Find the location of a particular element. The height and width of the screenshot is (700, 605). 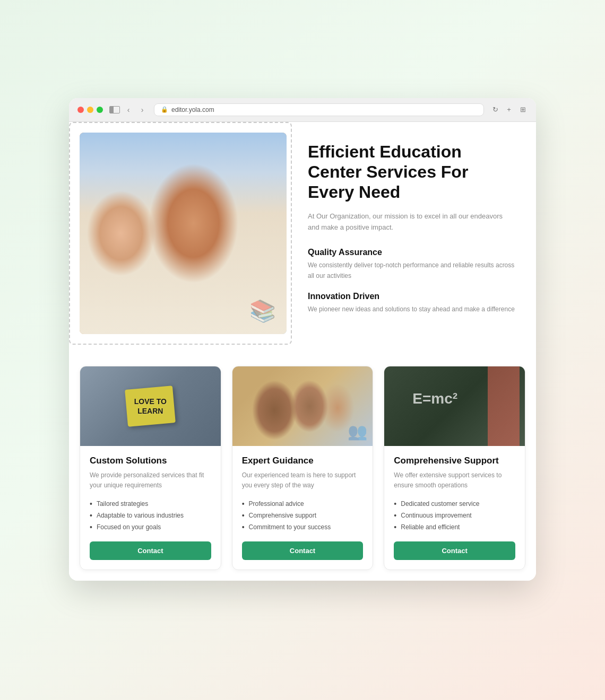

card-custom-solutions-title: Custom Solutions is located at coordinates (151, 461).